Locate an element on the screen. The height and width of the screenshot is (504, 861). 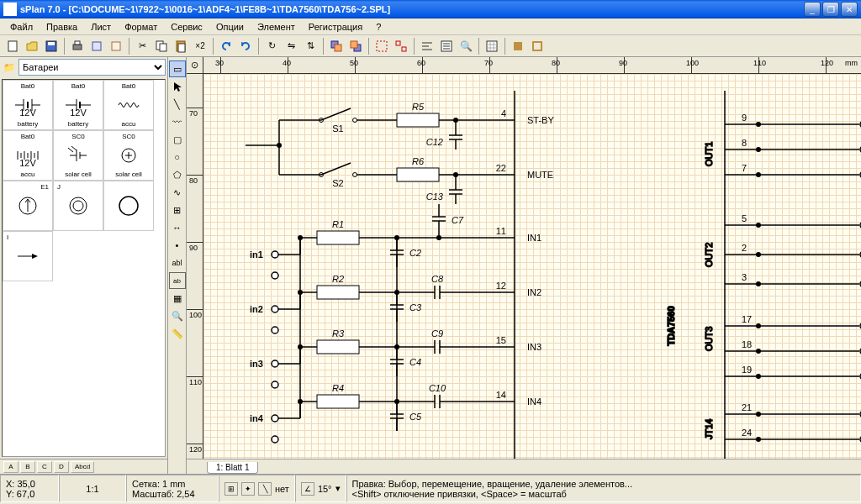
component-accu: Bat0 accu is located at coordinates (129, 105).